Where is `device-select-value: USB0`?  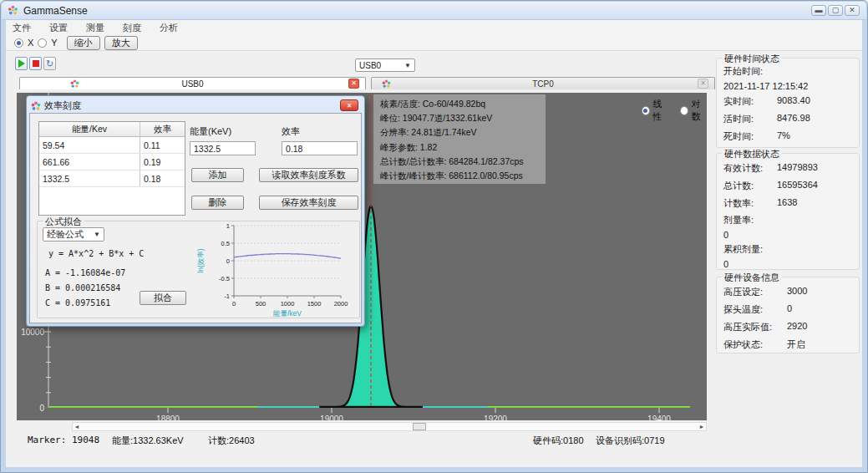
device-select-value: USB0 is located at coordinates (370, 65).